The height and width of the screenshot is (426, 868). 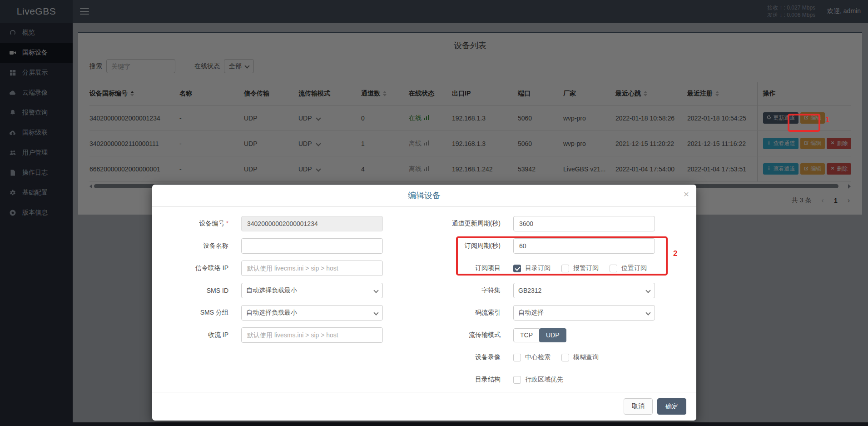 I want to click on checkbox-group: 行政区域优先, so click(x=541, y=380).